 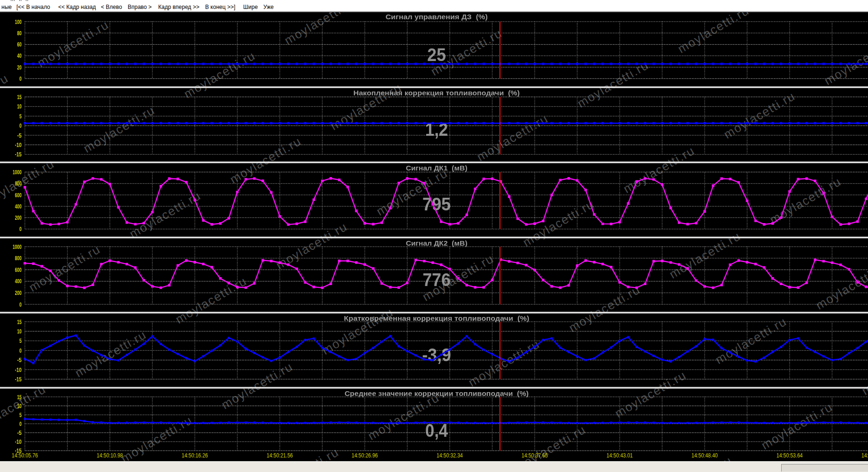 I want to click on svg-text: 25, so click(x=437, y=54).